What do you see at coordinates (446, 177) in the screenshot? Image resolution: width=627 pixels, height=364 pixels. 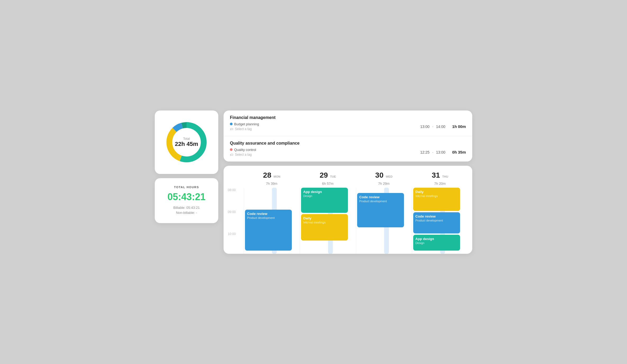 I see `cal-day-name-thu: THU` at bounding box center [446, 177].